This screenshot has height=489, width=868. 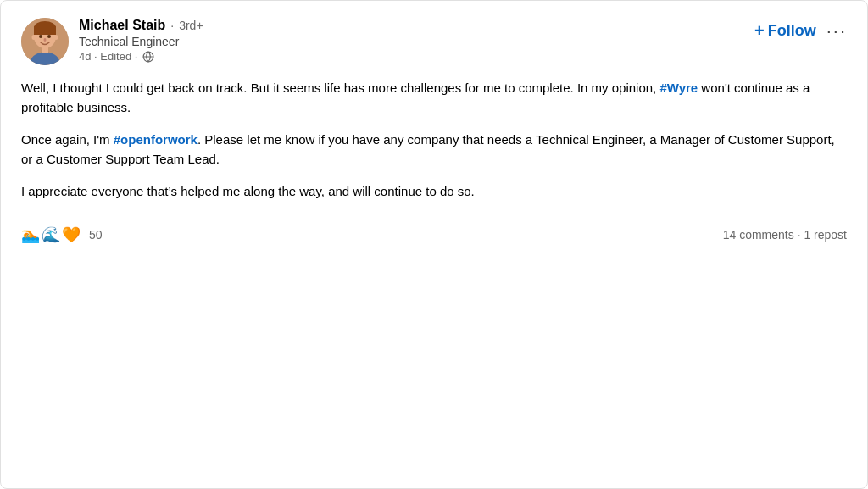 I want to click on post-meta: 4d · Edited ·, so click(x=141, y=56).